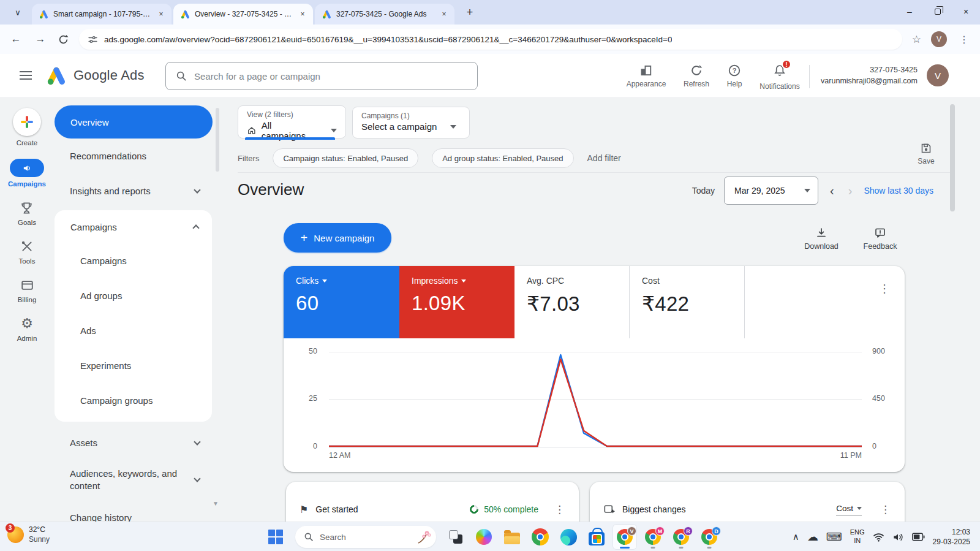 The width and height of the screenshot is (980, 551). I want to click on hidden-icons-chevron: ∧, so click(796, 537).